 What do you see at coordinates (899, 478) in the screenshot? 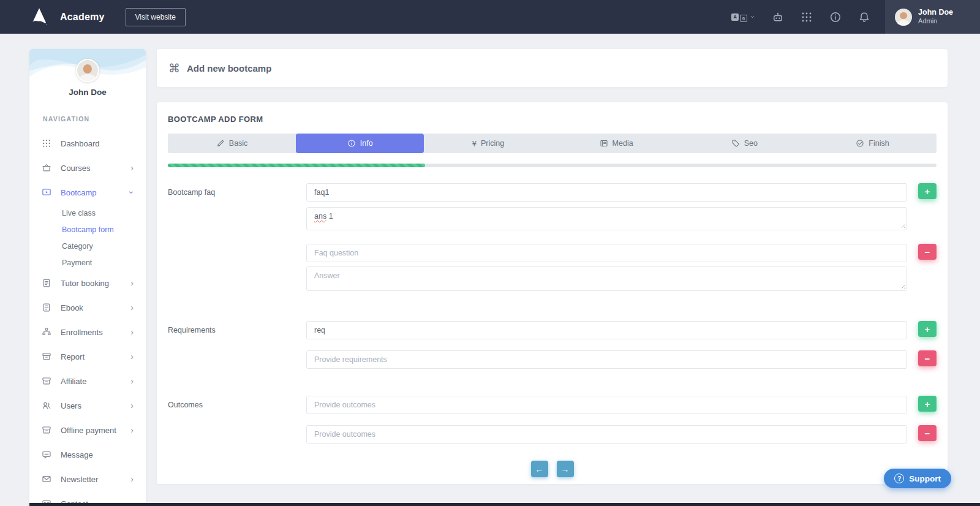
I see `help-icon: ?` at bounding box center [899, 478].